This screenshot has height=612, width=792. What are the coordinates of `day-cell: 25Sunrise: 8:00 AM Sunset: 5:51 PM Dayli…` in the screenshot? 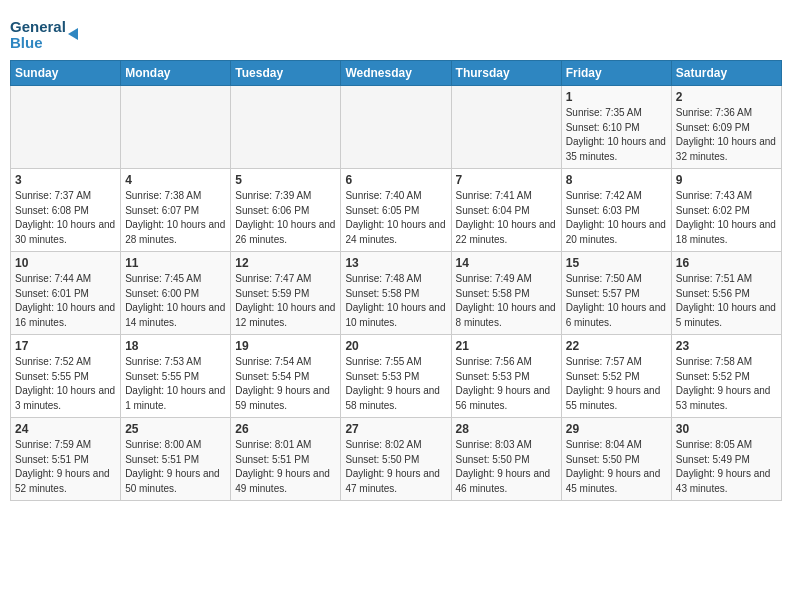 It's located at (176, 460).